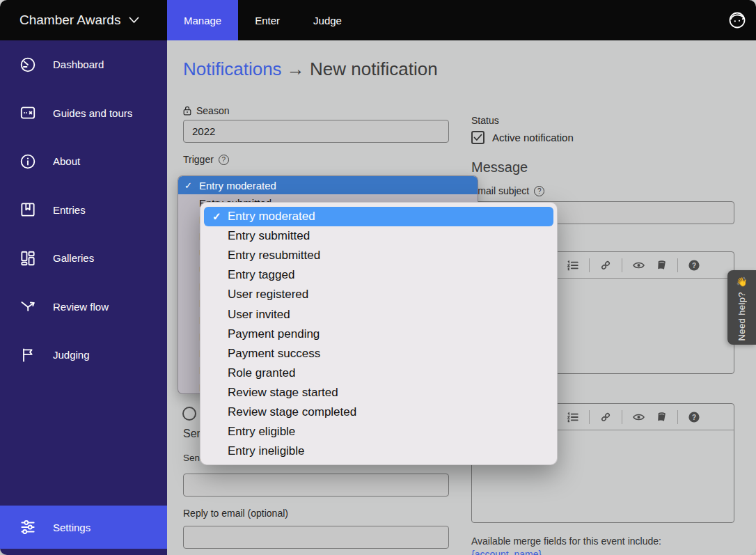 The image size is (756, 555). Describe the element at coordinates (274, 256) in the screenshot. I see `option-label: Entry resubmitted` at that location.